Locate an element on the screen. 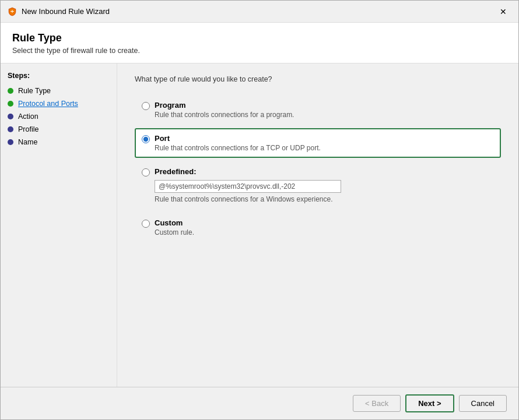 The image size is (519, 420). option-program-label: Program is located at coordinates (224, 105).